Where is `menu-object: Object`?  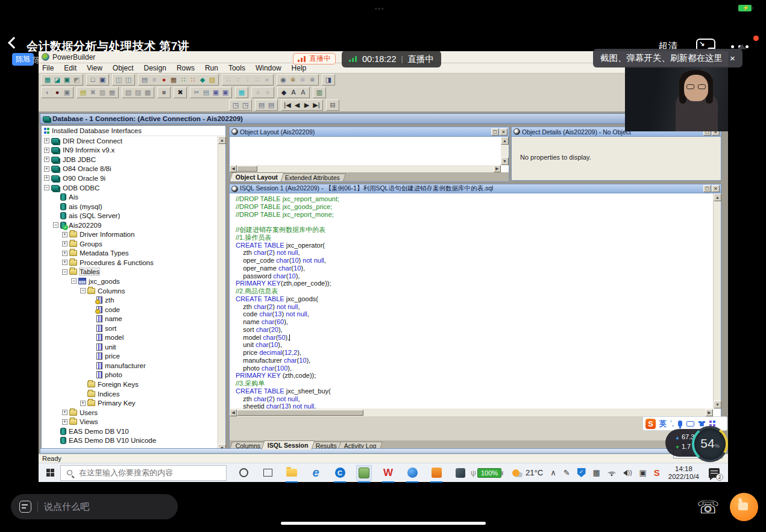 menu-object: Object is located at coordinates (123, 68).